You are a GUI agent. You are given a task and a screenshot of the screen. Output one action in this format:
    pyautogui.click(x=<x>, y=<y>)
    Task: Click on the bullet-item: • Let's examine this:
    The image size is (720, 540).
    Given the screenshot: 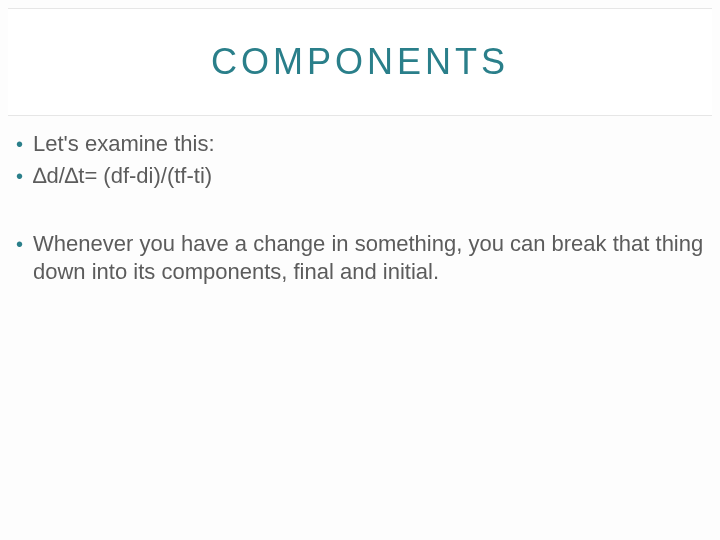 What is the action you would take?
    pyautogui.click(x=360, y=144)
    